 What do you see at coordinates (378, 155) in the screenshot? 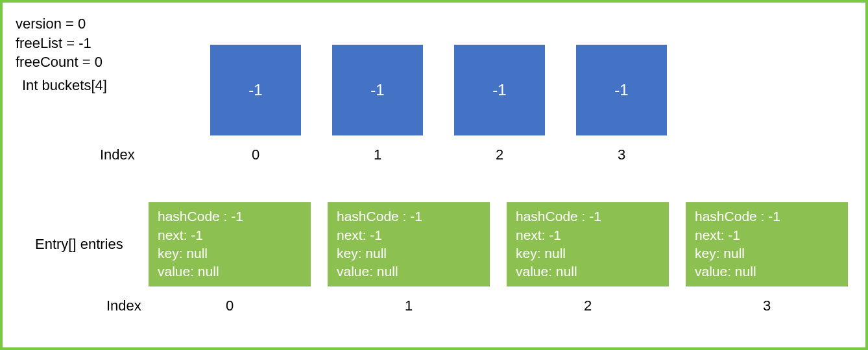
I see `bucket-index: 1` at bounding box center [378, 155].